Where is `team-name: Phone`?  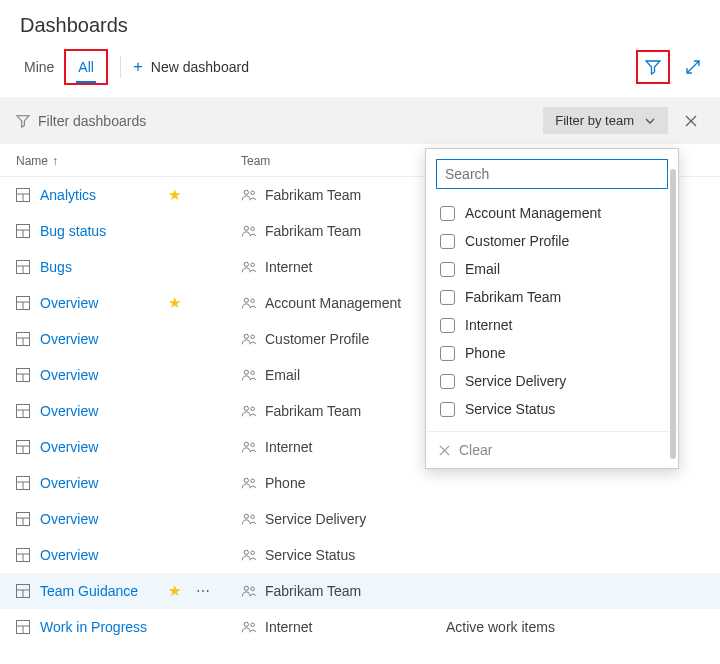 team-name: Phone is located at coordinates (285, 483).